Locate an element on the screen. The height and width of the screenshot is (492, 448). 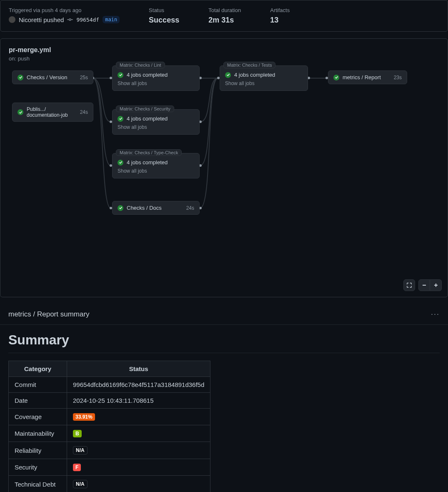
matrix-tests: Matrix: Checks / Tests 4 jobs completed … is located at coordinates (264, 78).